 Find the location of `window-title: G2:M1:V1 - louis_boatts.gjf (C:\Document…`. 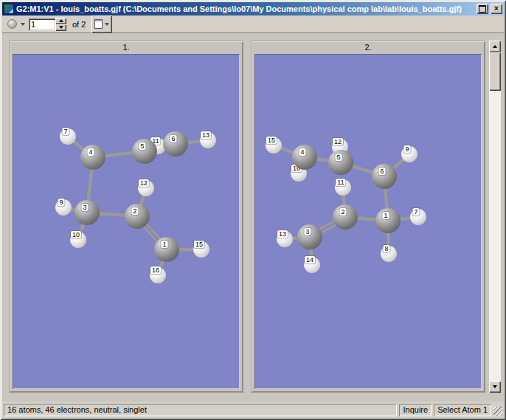

window-title: G2:M1:V1 - louis_boatts.gjf (C:\Document… is located at coordinates (245, 9).